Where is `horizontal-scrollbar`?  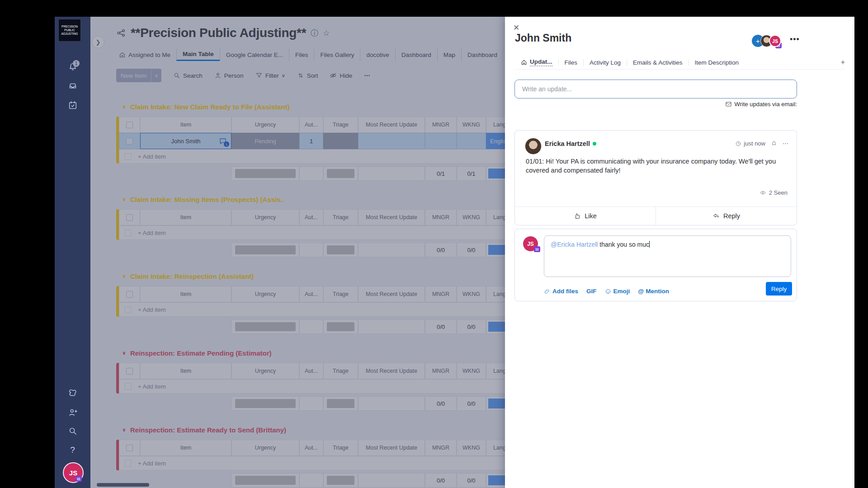
horizontal-scrollbar is located at coordinates (123, 485).